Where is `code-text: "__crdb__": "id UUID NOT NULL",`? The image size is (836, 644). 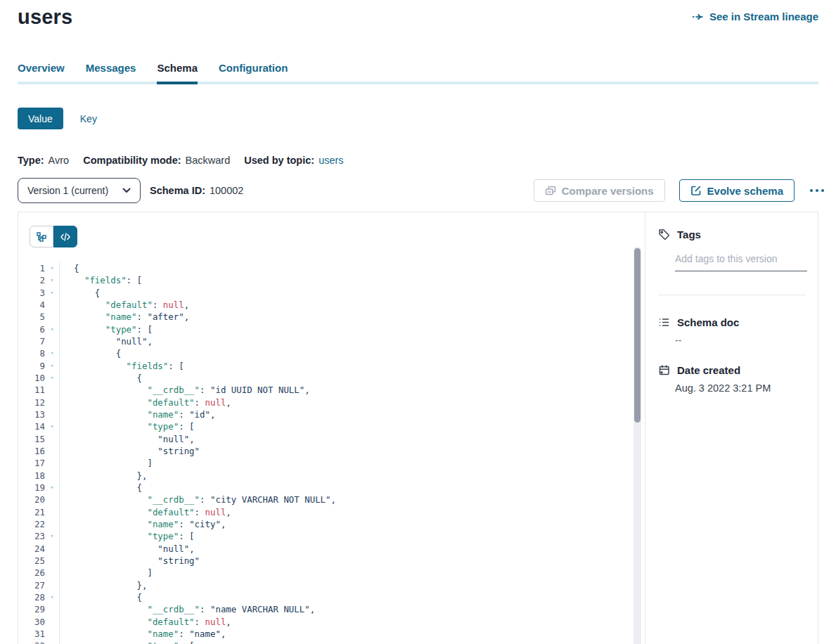 code-text: "__crdb__": "id UUID NOT NULL", is located at coordinates (352, 389).